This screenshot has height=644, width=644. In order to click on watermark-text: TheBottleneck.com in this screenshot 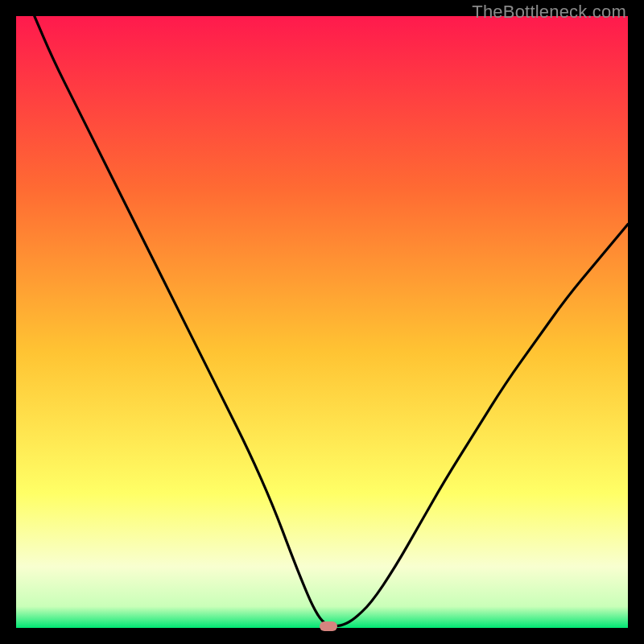, I will do `click(549, 12)`.